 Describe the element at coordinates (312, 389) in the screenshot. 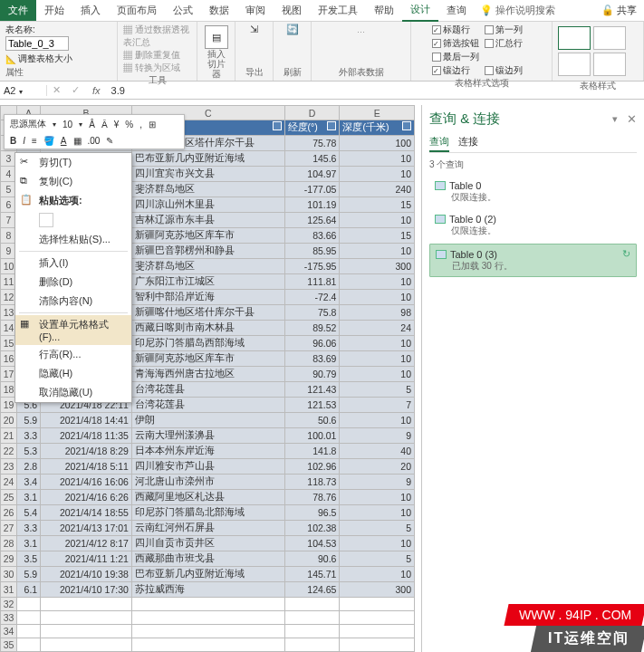

I see `cell: 121.43` at that location.